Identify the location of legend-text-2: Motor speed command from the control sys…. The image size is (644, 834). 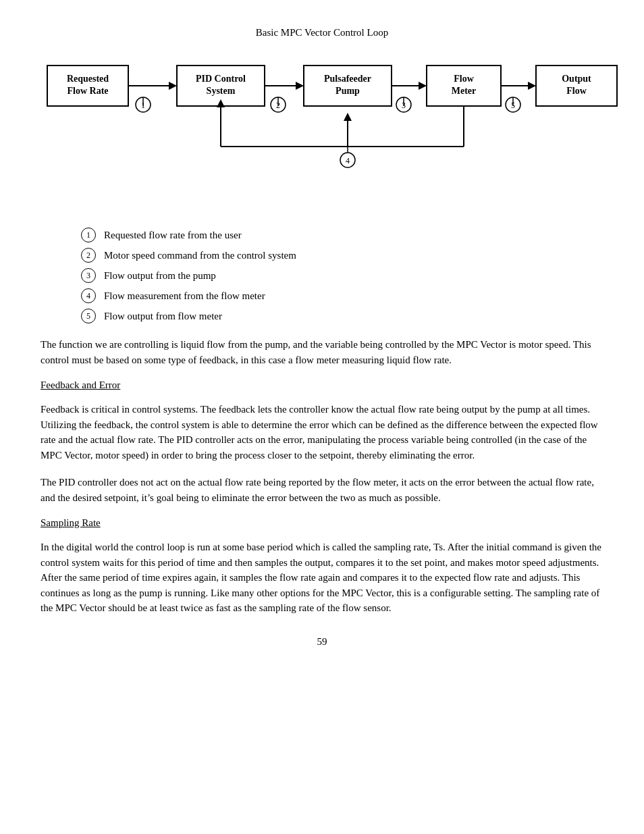
(200, 255).